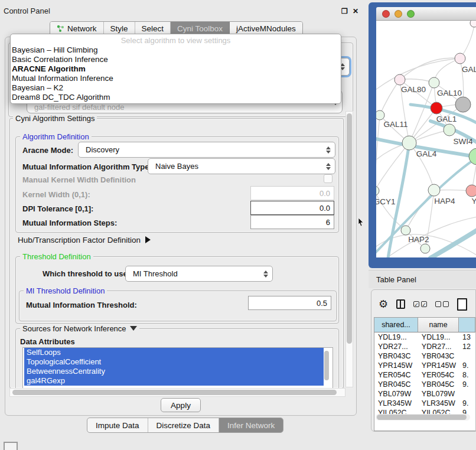 The width and height of the screenshot is (476, 450). Describe the element at coordinates (434, 190) in the screenshot. I see `network-node-hap4` at that location.